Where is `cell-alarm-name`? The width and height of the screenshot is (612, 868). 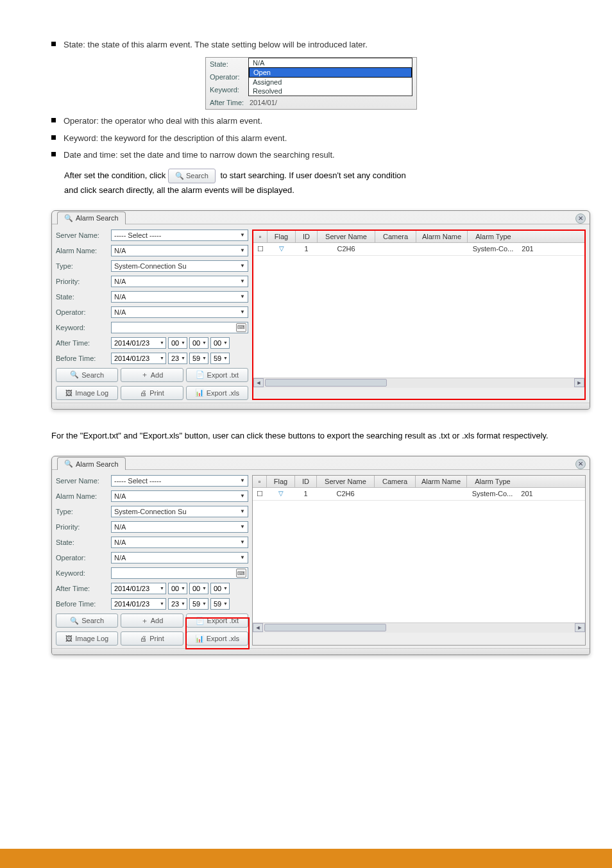
cell-alarm-name is located at coordinates (442, 249).